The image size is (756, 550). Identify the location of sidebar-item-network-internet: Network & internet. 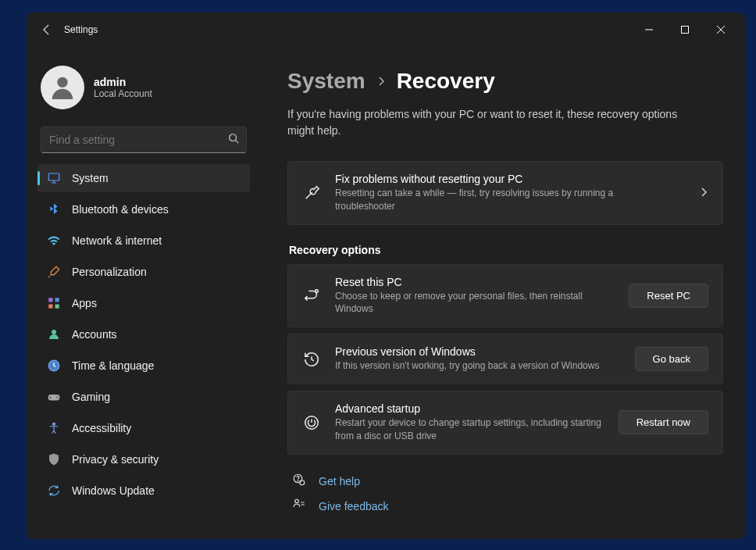
(144, 241).